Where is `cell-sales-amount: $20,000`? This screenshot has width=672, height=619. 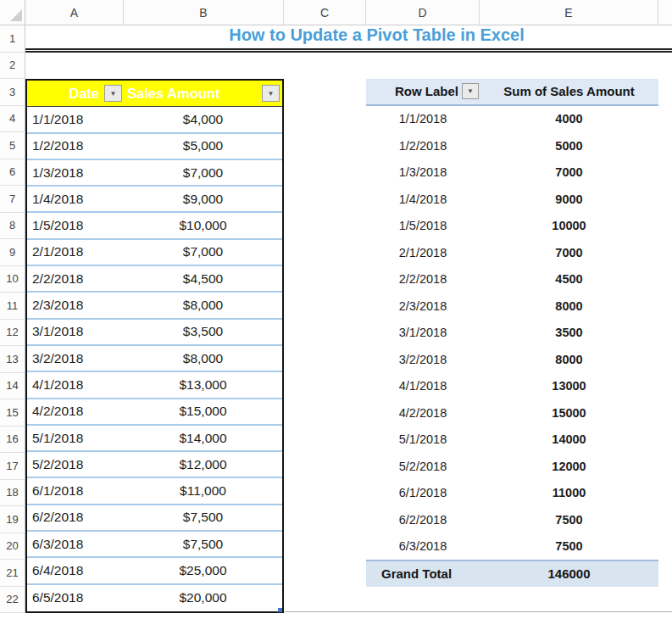
cell-sales-amount: $20,000 is located at coordinates (203, 598).